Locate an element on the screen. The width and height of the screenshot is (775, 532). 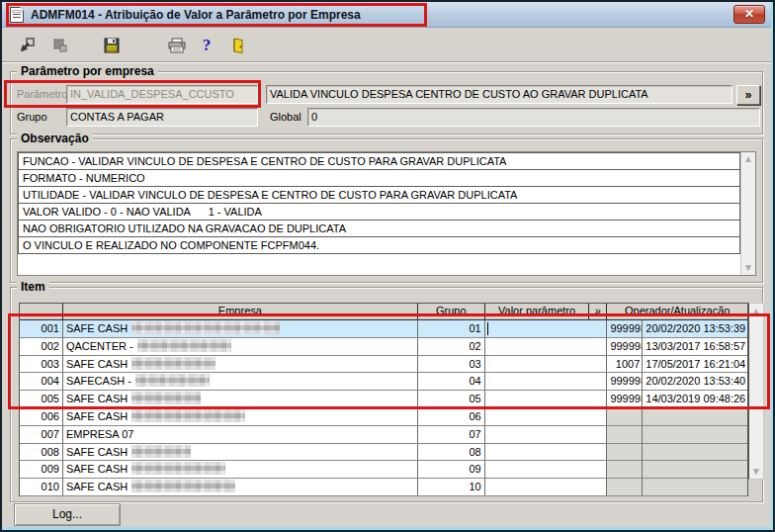
observacao-scrollbar: ▲ ▼ is located at coordinates (747, 214).